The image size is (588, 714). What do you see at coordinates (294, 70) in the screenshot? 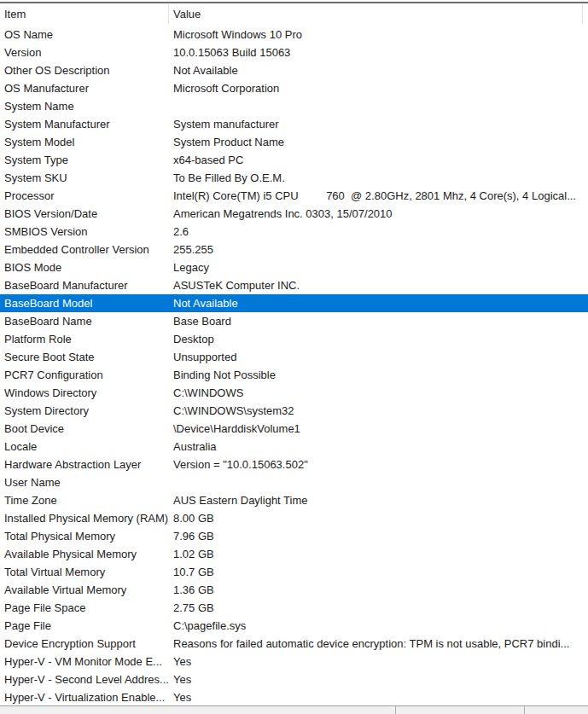
I see `table-row: Other OS Description Not Available` at bounding box center [294, 70].